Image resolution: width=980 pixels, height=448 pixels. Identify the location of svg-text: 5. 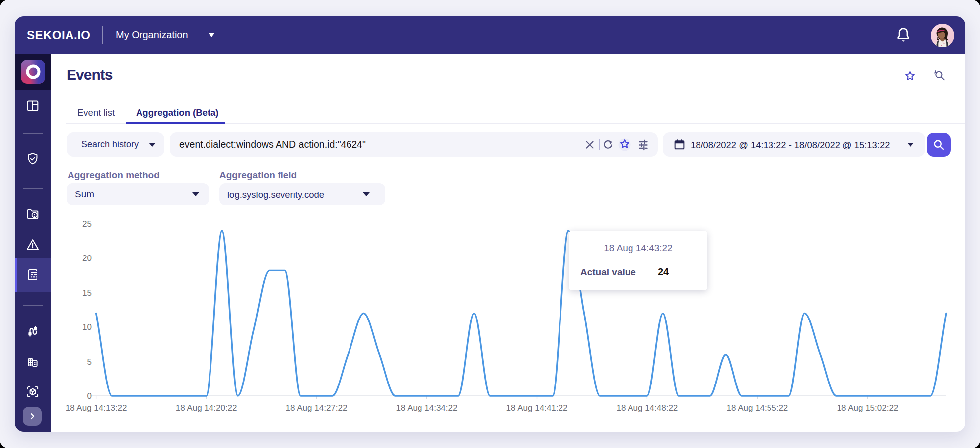
(89, 362).